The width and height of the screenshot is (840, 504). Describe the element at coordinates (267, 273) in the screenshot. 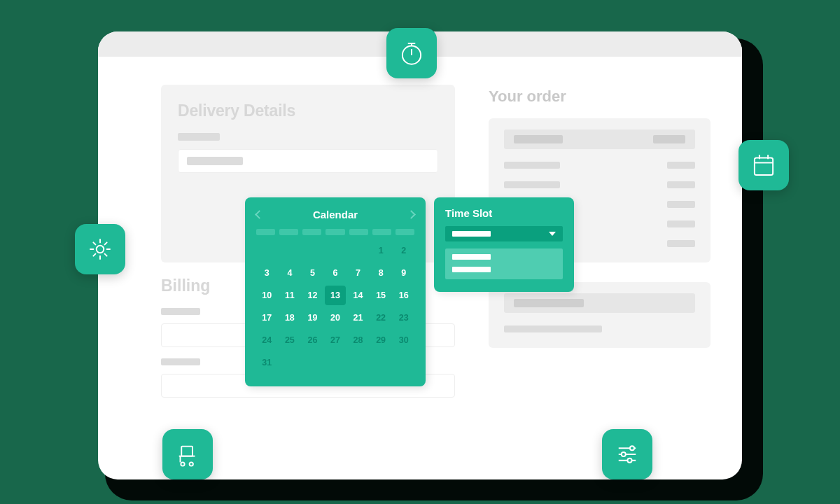

I see `calendar-day: 3` at that location.